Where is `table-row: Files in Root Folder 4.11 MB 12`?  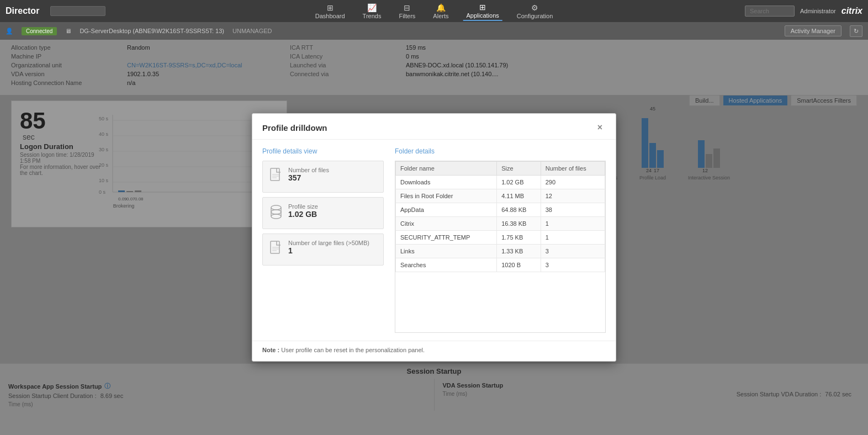 table-row: Files in Root Folder 4.11 MB 12 is located at coordinates (500, 197).